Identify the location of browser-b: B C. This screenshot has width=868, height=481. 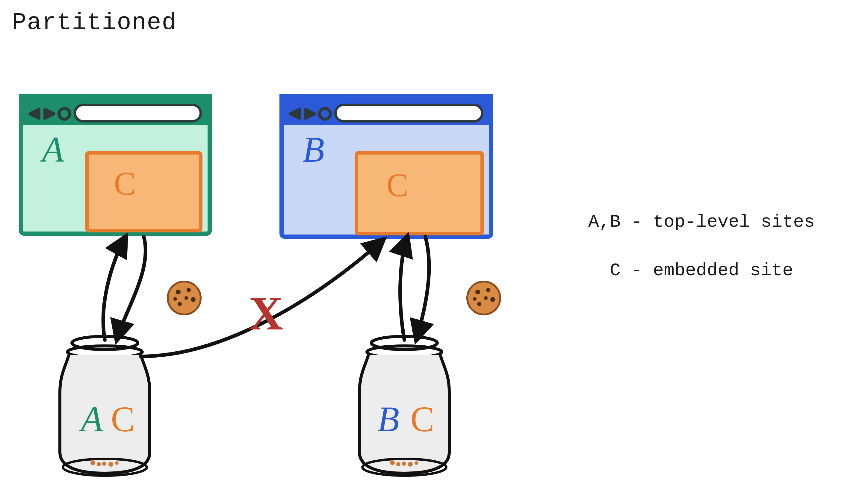
(386, 166).